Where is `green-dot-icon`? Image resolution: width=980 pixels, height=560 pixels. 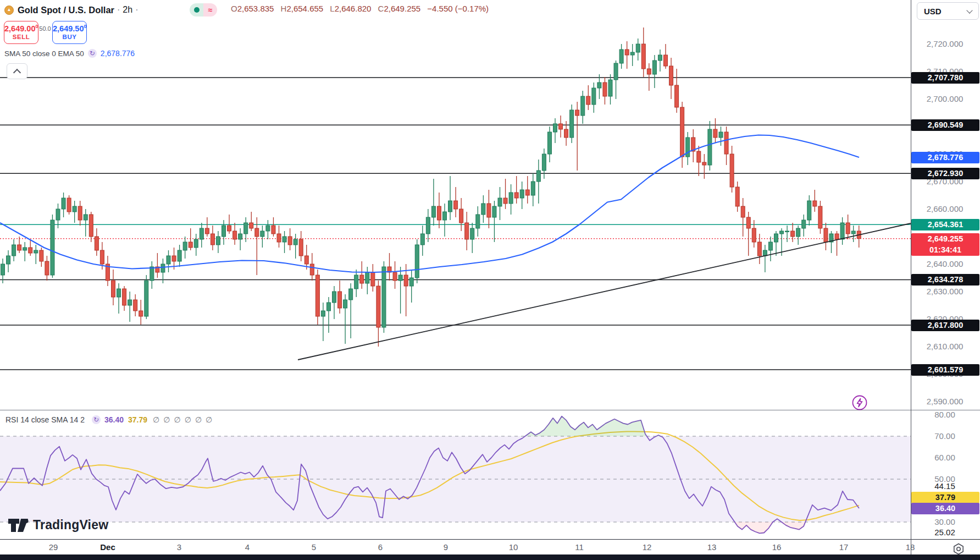
green-dot-icon is located at coordinates (197, 10).